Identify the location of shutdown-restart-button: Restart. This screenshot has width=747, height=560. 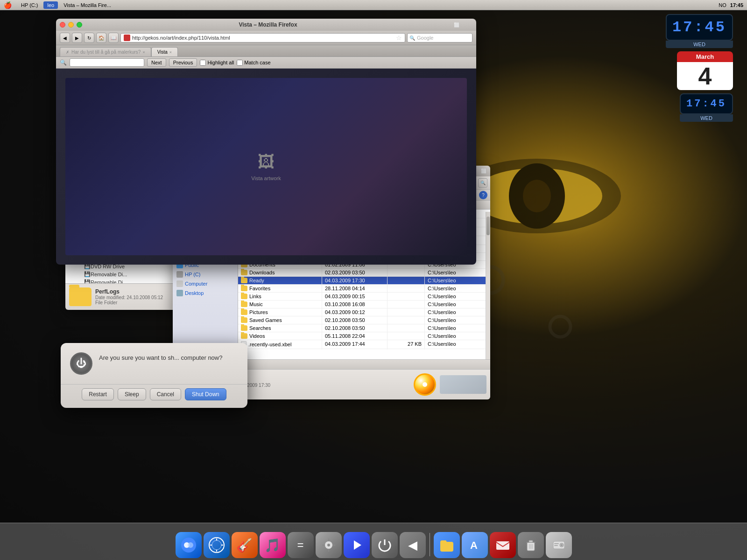
(98, 394).